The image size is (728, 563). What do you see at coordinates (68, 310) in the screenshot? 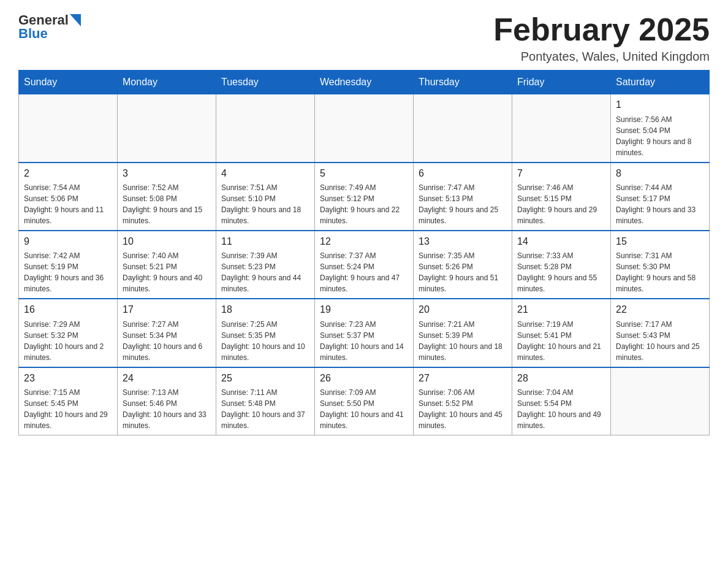
I see `day-number: 16` at bounding box center [68, 310].